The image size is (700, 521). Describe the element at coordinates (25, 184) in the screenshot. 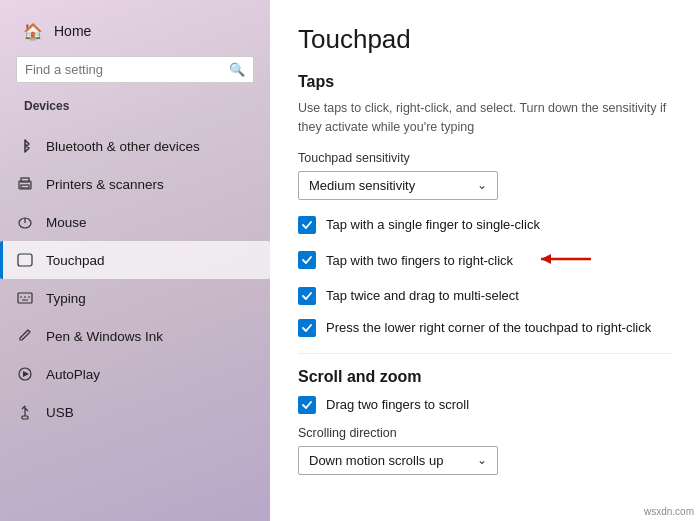

I see `printer-icon` at that location.